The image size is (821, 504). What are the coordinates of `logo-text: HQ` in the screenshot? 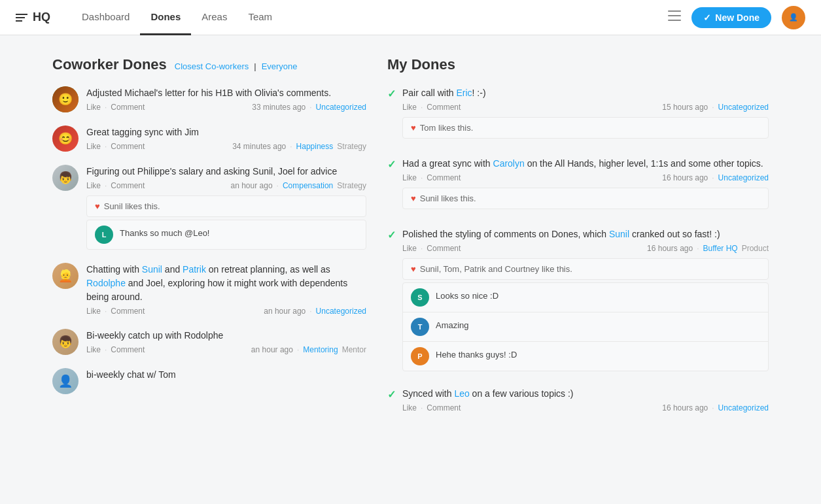 It's located at (42, 17).